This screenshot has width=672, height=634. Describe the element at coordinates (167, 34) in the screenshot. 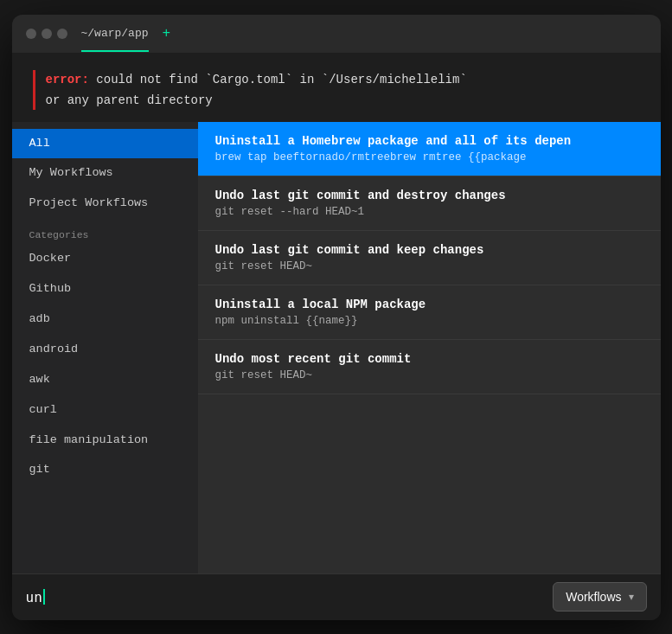

I see `new-tab-button: +` at that location.